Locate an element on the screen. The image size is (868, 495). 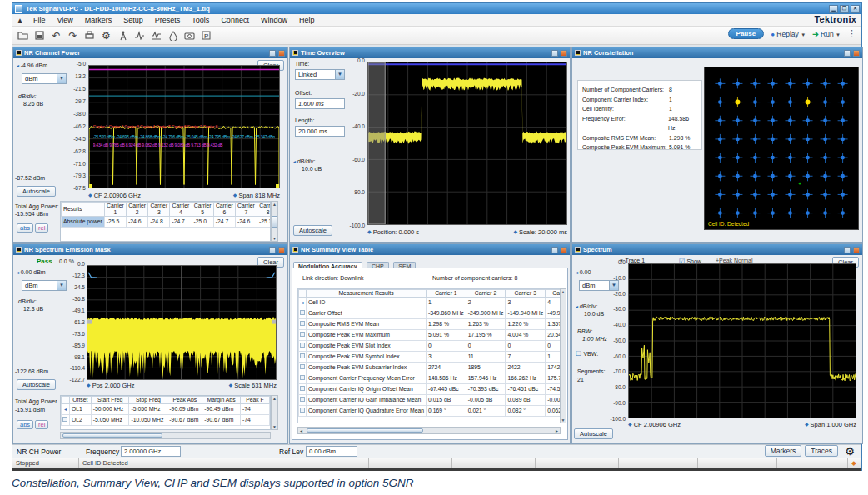
panel-titlebar: NR Channel Power is located at coordinates (150, 53).